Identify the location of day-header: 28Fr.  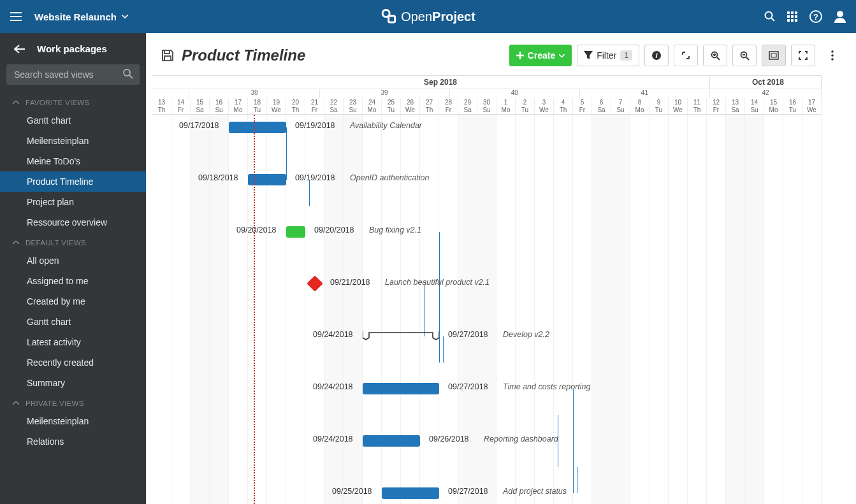
(449, 106).